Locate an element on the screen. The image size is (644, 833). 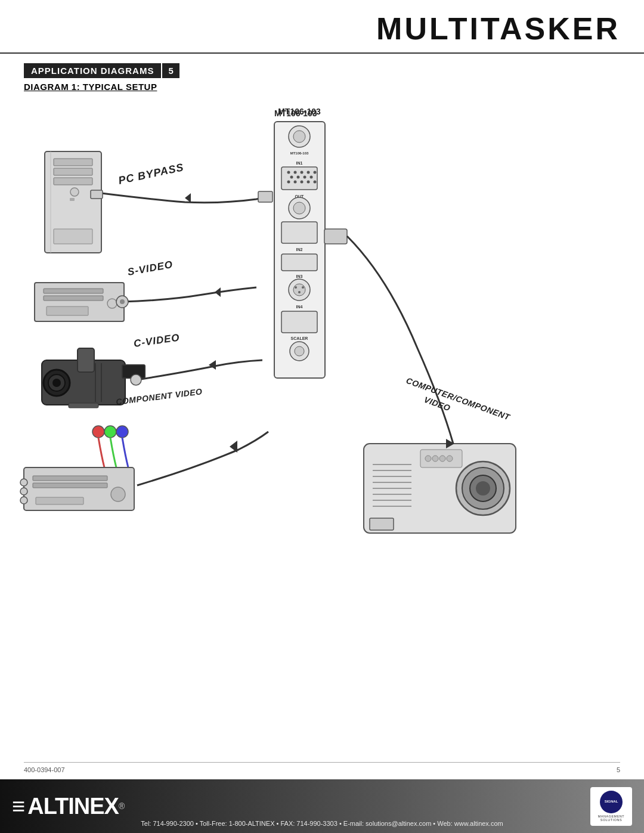
device-unit: MT106-103 IN1 OUT is located at coordinates (299, 250).